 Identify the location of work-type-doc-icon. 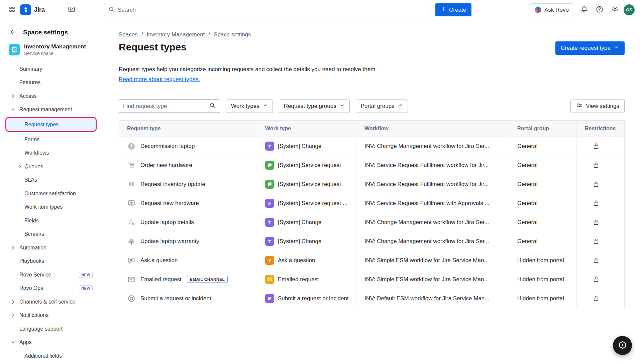
(270, 299).